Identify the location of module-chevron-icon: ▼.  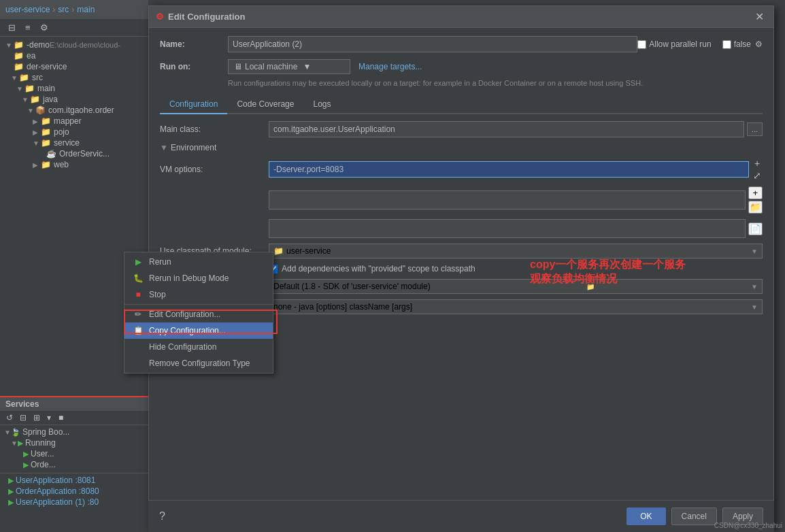
(754, 252).